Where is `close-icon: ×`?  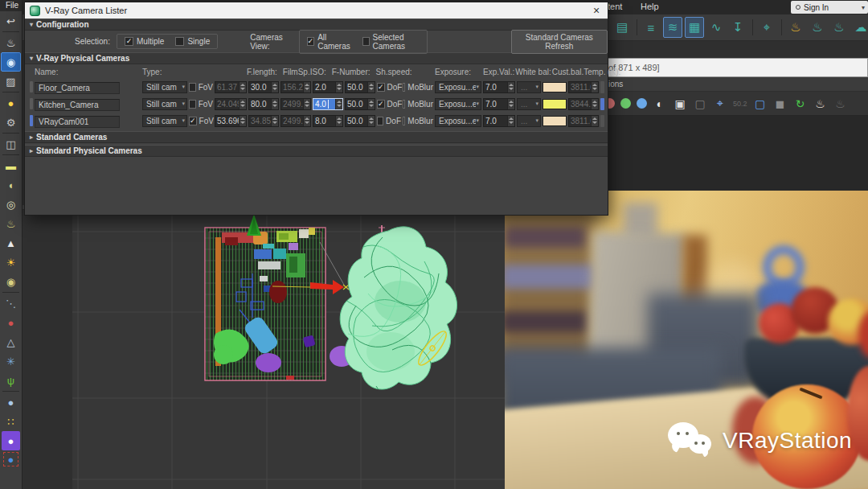 close-icon: × is located at coordinates (596, 10).